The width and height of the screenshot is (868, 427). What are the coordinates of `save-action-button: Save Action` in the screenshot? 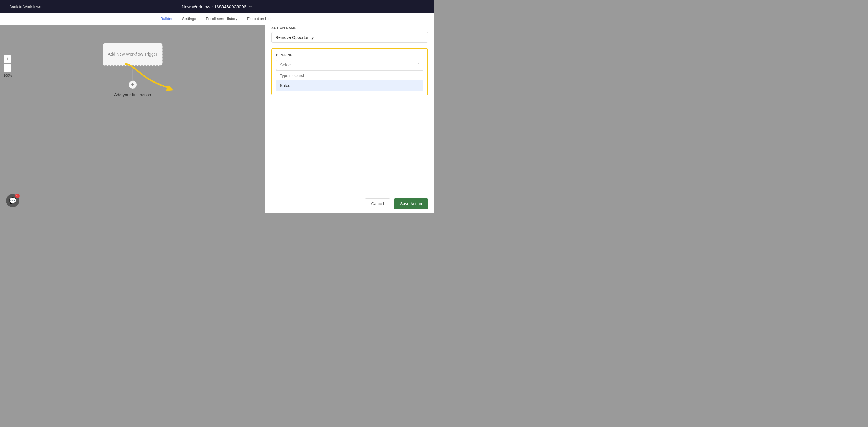 It's located at (411, 204).